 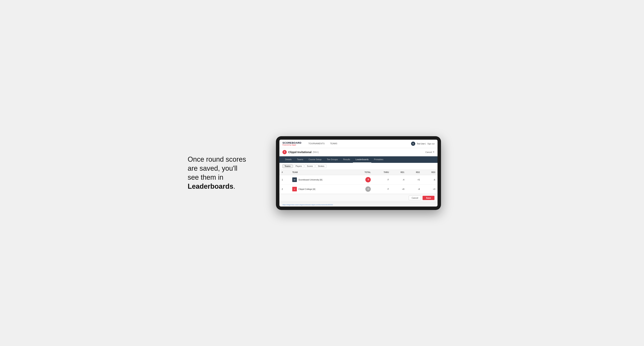 I want to click on url-bar: https://stage-blue-coach.stagescoreboard…, so click(x=358, y=204).